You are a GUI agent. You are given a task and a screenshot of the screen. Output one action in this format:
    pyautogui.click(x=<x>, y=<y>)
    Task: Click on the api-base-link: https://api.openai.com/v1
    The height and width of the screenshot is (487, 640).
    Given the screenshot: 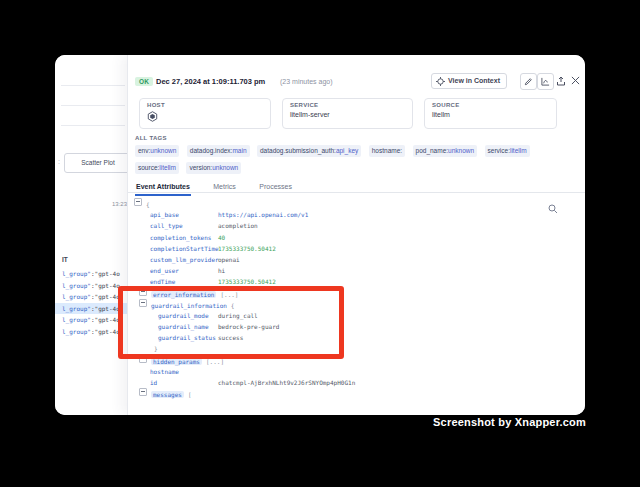 What is the action you would take?
    pyautogui.click(x=263, y=214)
    